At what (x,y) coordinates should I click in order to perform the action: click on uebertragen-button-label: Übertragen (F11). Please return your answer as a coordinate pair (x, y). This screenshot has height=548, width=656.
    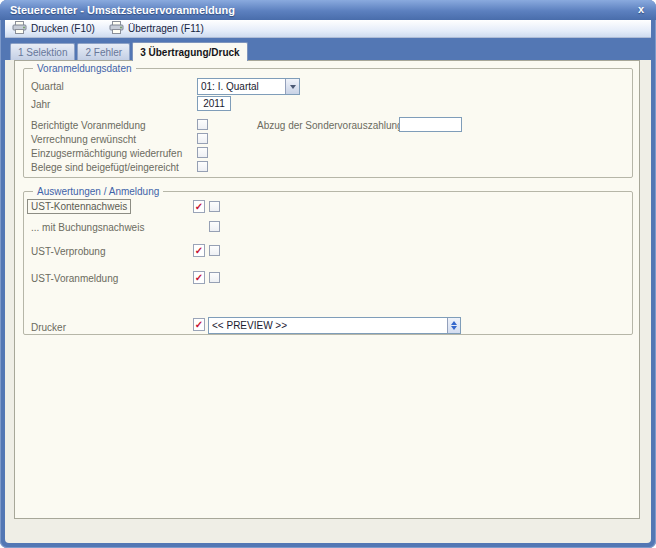
    Looking at the image, I should click on (166, 28).